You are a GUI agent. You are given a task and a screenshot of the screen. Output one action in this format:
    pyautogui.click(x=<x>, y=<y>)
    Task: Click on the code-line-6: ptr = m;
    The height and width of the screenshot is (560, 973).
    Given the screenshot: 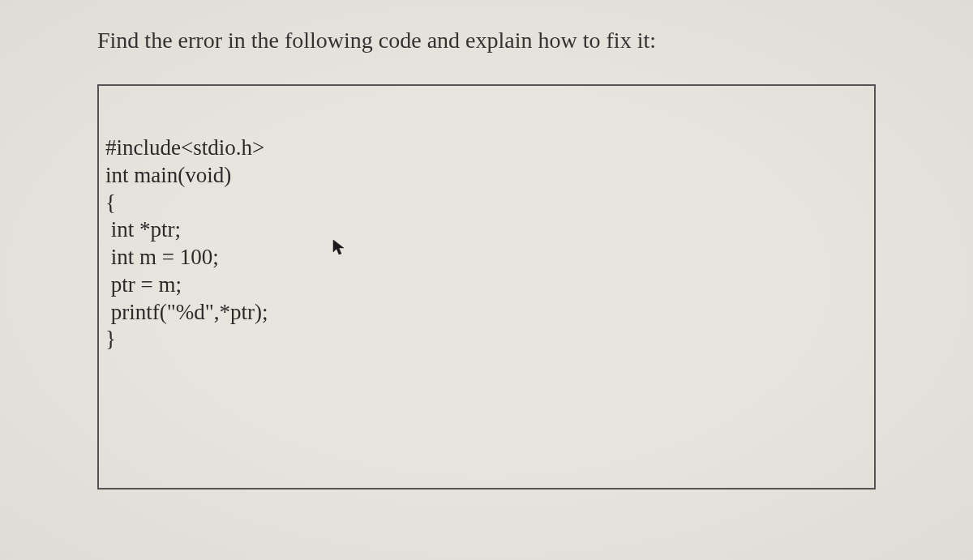 What is the action you would take?
    pyautogui.click(x=144, y=284)
    